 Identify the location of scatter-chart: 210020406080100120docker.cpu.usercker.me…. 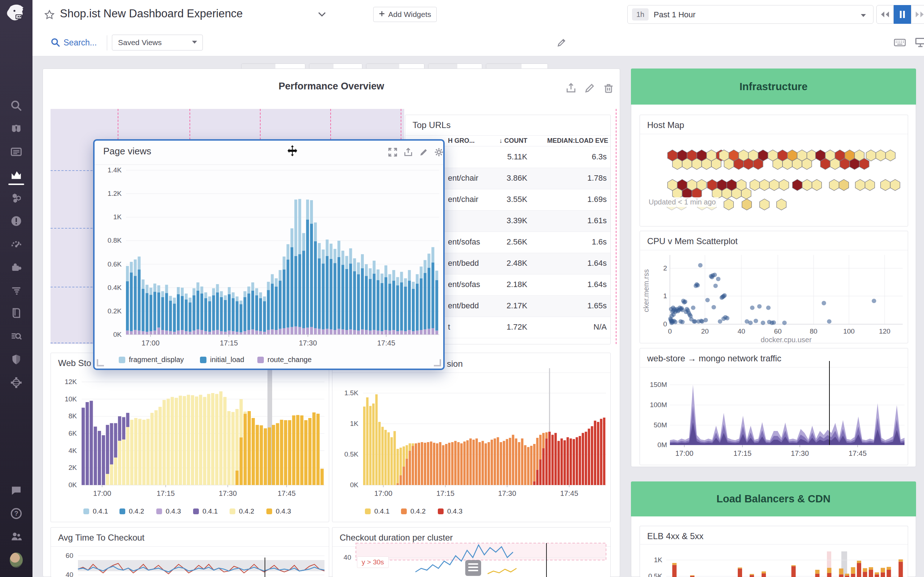
(774, 288).